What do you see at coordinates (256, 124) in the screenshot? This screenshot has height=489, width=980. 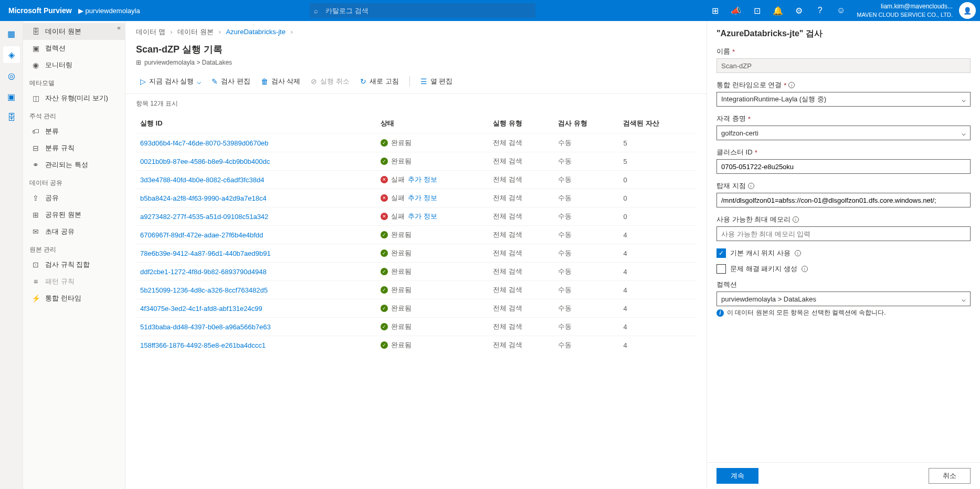 I see `th-id: 실행 ID` at bounding box center [256, 124].